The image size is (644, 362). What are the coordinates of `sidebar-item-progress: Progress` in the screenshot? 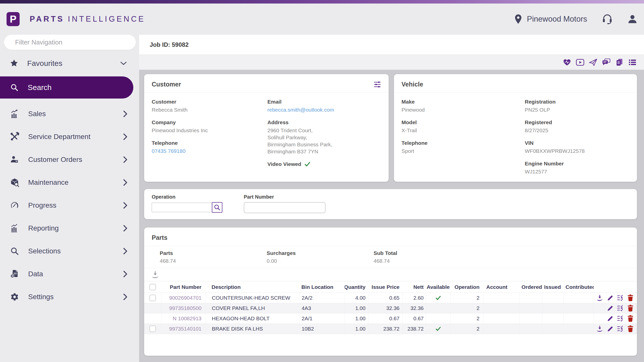 It's located at (69, 205).